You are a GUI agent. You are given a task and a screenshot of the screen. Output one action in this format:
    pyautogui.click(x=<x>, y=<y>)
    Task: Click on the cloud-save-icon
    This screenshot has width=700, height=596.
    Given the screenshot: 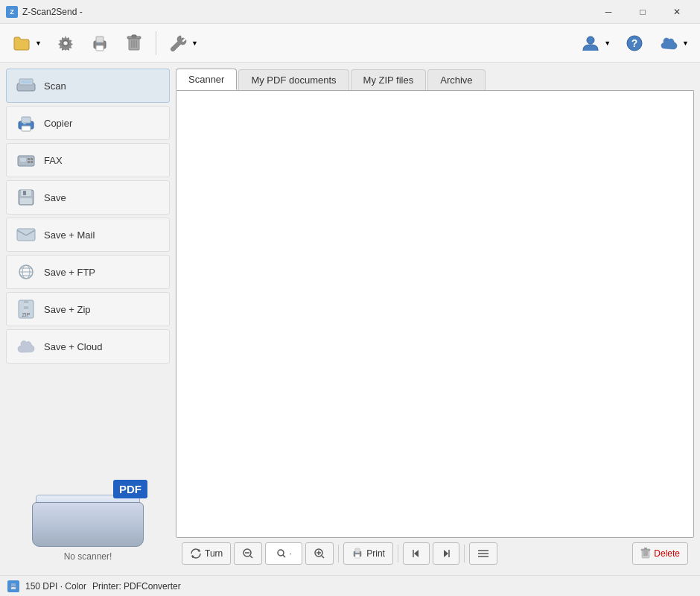 What is the action you would take?
    pyautogui.click(x=26, y=346)
    